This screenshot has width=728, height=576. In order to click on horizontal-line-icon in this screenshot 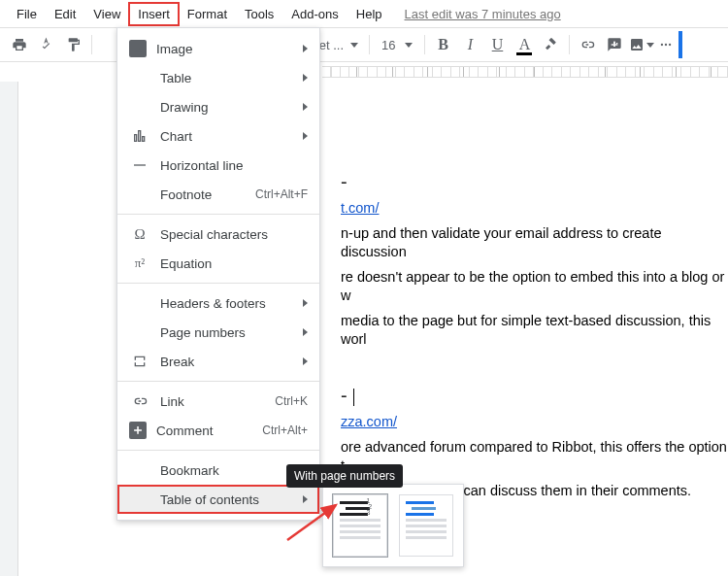, I will do `click(140, 165)`.